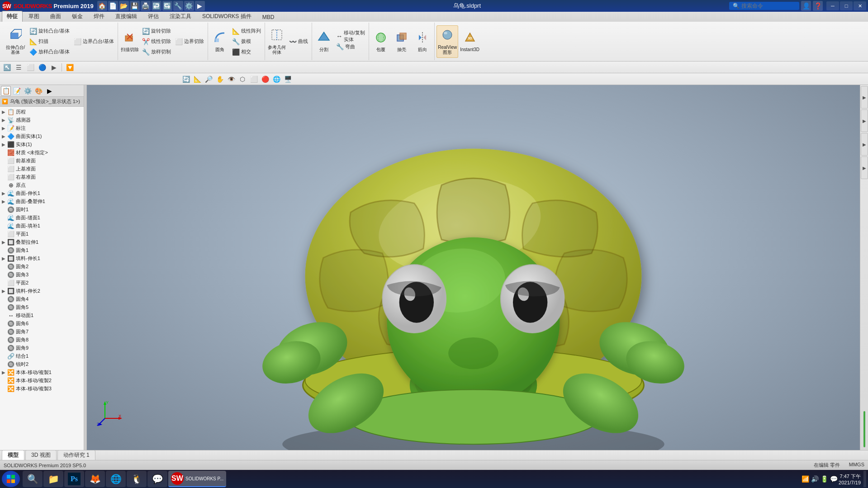  Describe the element at coordinates (99, 16) in the screenshot. I see `tab-weldment: 焊件` at that location.